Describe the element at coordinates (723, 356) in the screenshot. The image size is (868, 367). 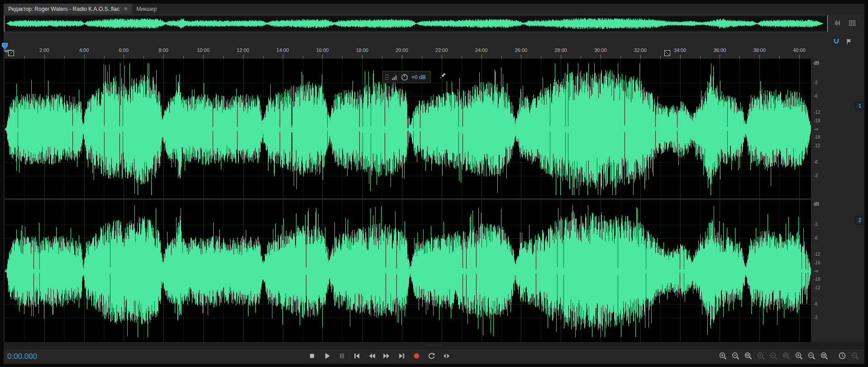
I see `zoom-in-time-button` at that location.